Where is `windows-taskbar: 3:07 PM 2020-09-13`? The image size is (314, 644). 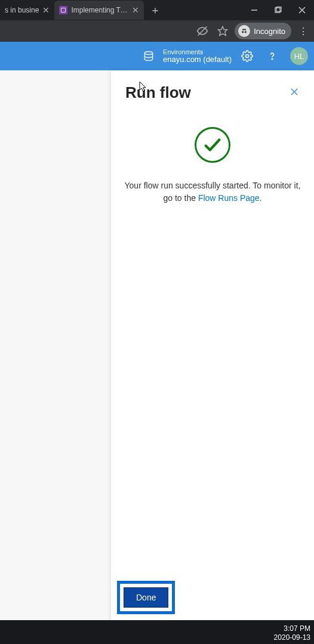
windows-taskbar: 3:07 PM 2020-09-13 is located at coordinates (157, 632).